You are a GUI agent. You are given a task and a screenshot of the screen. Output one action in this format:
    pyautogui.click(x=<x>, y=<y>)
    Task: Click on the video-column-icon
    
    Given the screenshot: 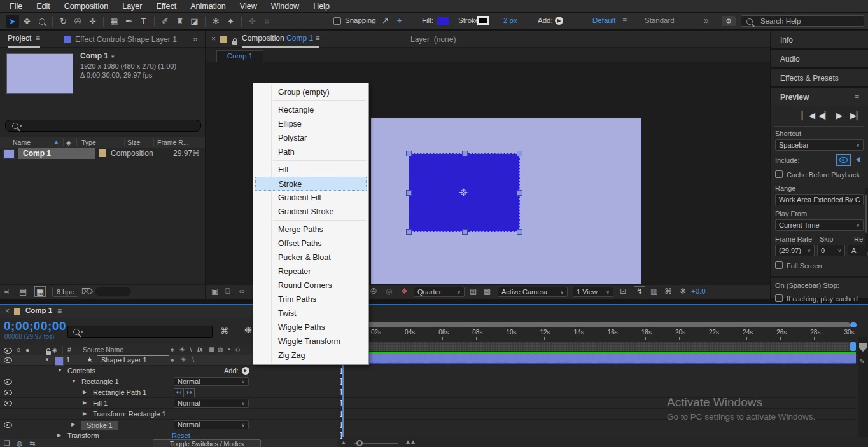 What is the action you would take?
    pyautogui.click(x=8, y=351)
    